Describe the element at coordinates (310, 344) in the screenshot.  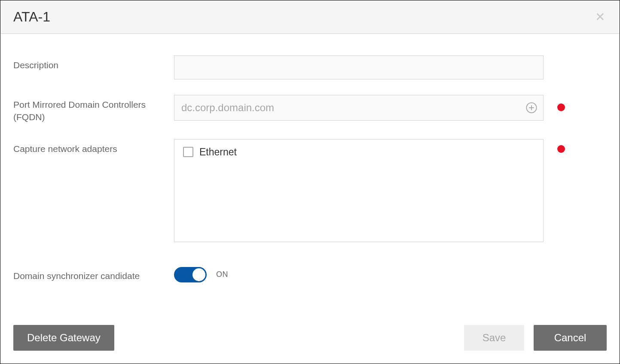
I see `dialog-footer: Delete Gateway Save Cancel` at that location.